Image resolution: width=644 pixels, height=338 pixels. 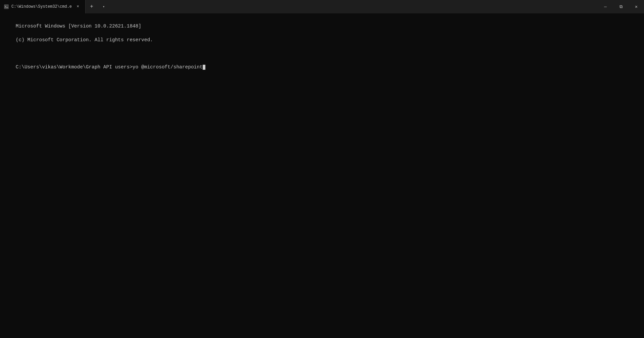 What do you see at coordinates (43, 7) in the screenshot?
I see `terminal-tab: C:\Windows\System32\cmd.e ×` at bounding box center [43, 7].